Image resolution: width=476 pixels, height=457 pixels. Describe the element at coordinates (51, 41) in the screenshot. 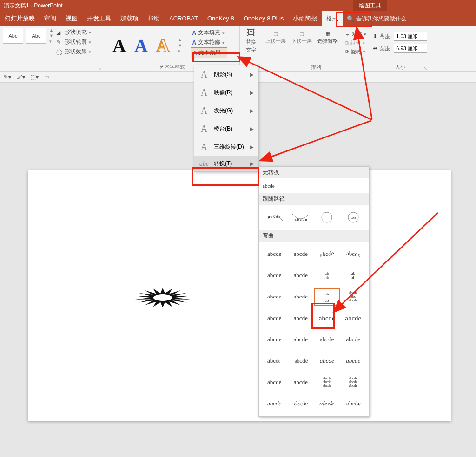

I see `gallery-more-icon: ▾` at that location.